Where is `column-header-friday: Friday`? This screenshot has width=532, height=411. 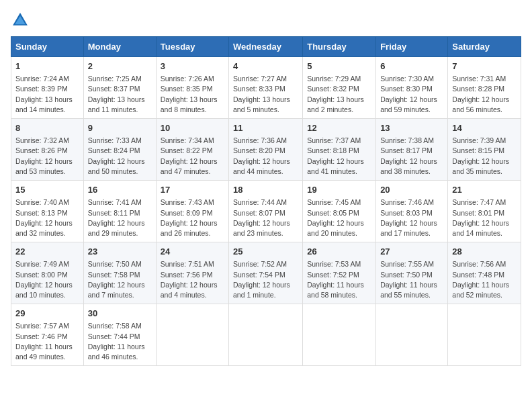
column-header-friday: Friday is located at coordinates (412, 47).